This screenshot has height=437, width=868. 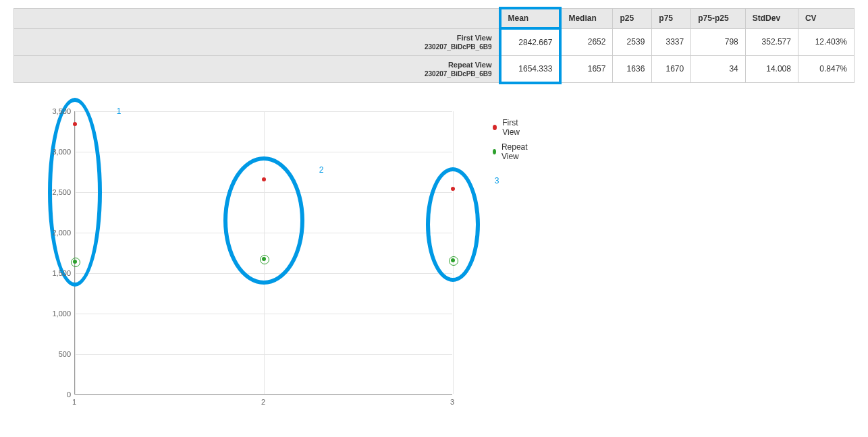 I want to click on x-tick: 3, so click(x=452, y=402).